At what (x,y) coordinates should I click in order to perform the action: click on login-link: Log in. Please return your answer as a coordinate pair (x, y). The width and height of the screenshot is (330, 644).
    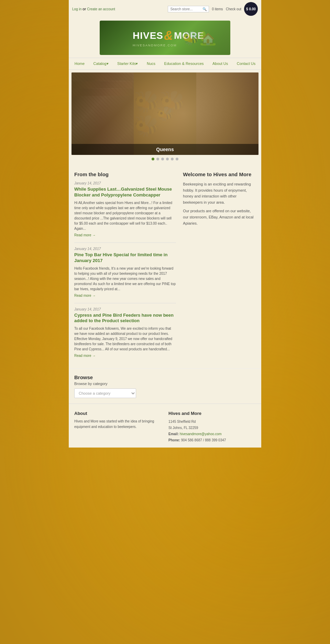
    Looking at the image, I should click on (77, 9).